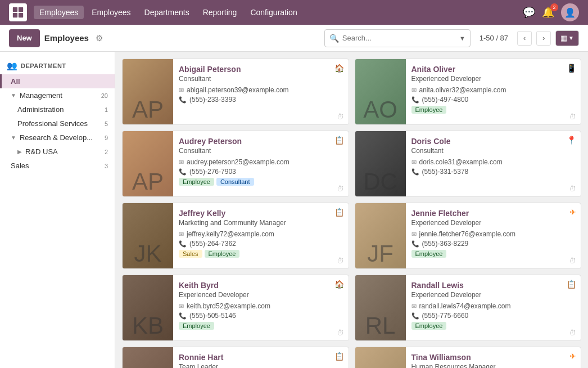 The height and width of the screenshot is (368, 588). Describe the element at coordinates (236, 308) in the screenshot. I see `employee-card: KB Keith Byrd Experienced Developer ✉ ke…` at that location.